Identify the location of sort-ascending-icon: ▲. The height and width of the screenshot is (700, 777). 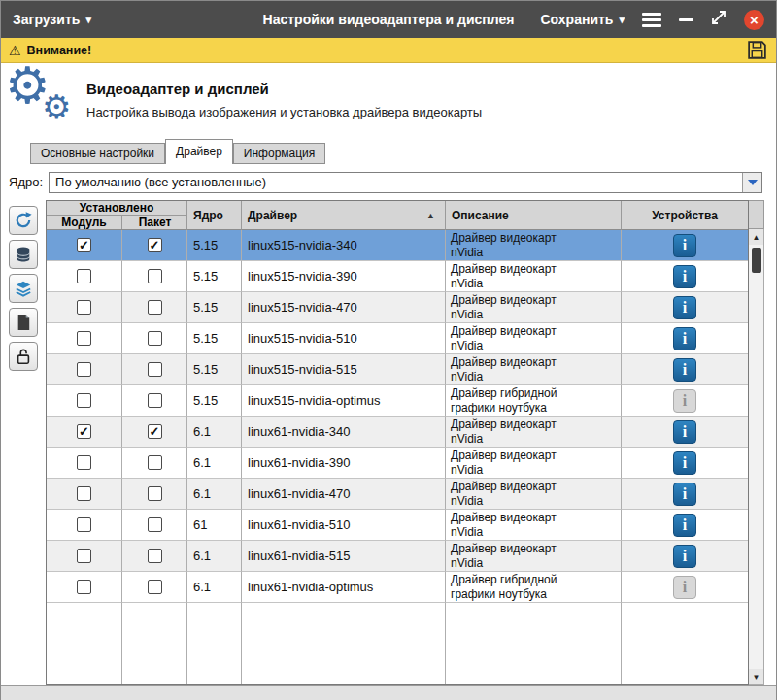
(431, 216).